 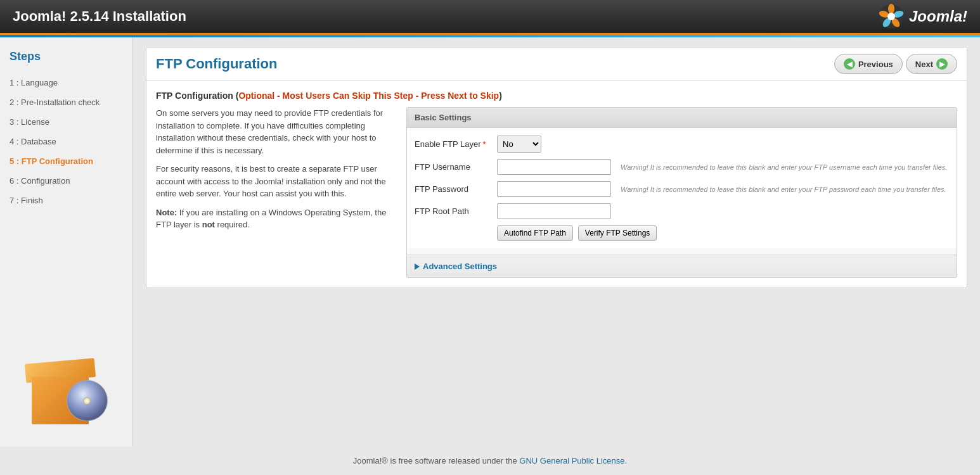 I want to click on ftp-password-row: FTP Password Warning! It is recommended …, so click(x=682, y=189).